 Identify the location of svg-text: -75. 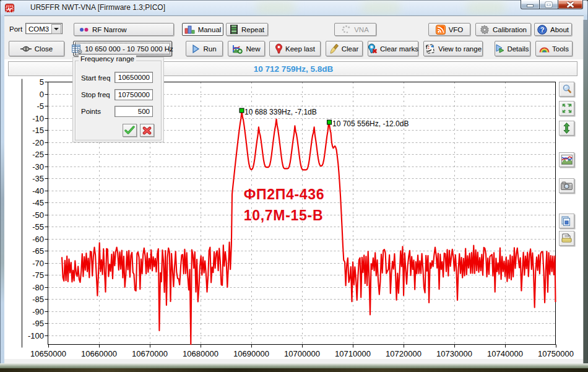
(38, 275).